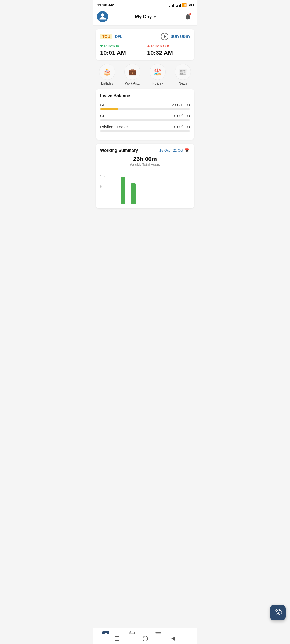 The image size is (290, 644). I want to click on badge-tou: TOU, so click(106, 36).